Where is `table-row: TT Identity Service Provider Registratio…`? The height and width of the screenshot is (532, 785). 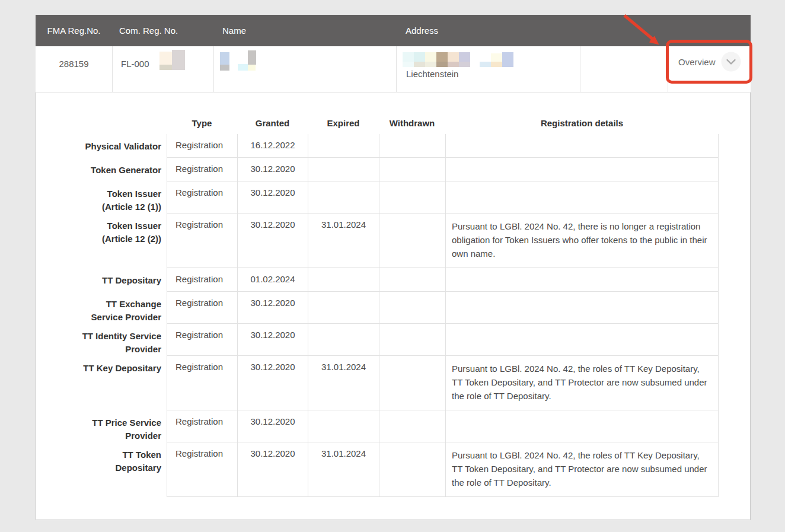
table-row: TT Identity Service Provider Registratio… is located at coordinates (394, 340).